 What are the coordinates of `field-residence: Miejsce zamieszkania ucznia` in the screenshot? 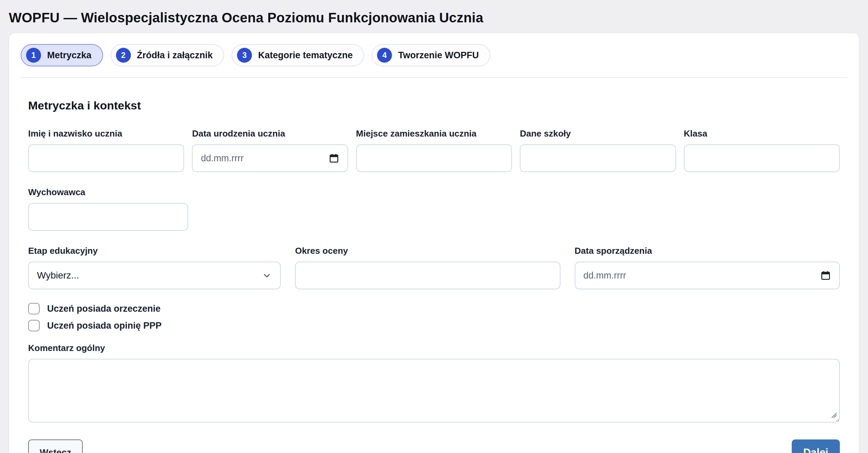 It's located at (434, 150).